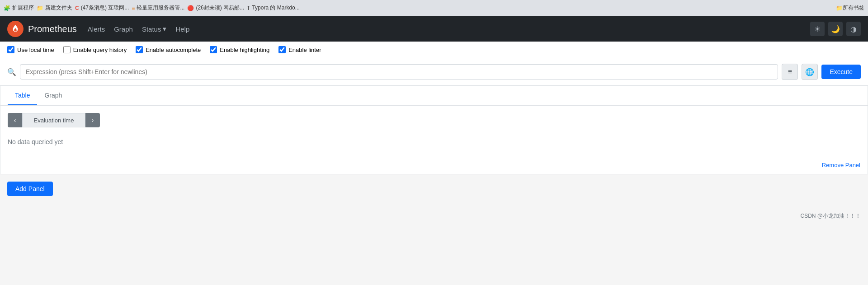  What do you see at coordinates (841, 72) in the screenshot?
I see `execute-button: Execute` at bounding box center [841, 72].